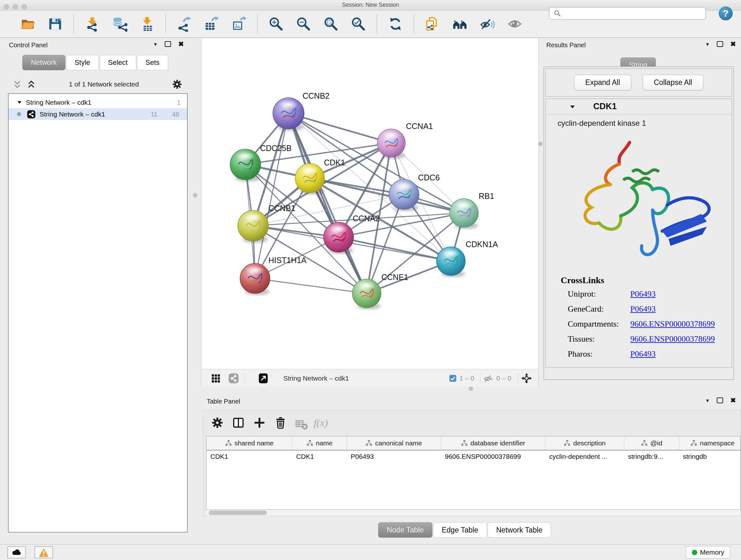 This screenshot has height=560, width=741. What do you see at coordinates (460, 24) in the screenshot?
I see `string-home-icon` at bounding box center [460, 24].